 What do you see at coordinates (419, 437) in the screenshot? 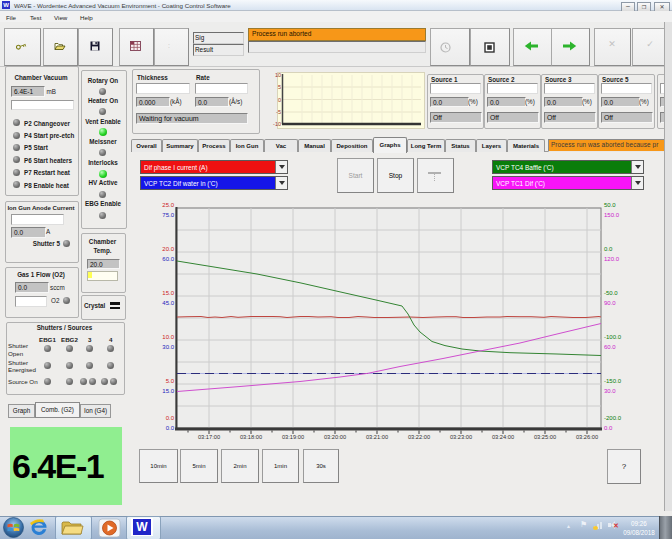
I see `svg-text: 03:22:00` at bounding box center [419, 437].